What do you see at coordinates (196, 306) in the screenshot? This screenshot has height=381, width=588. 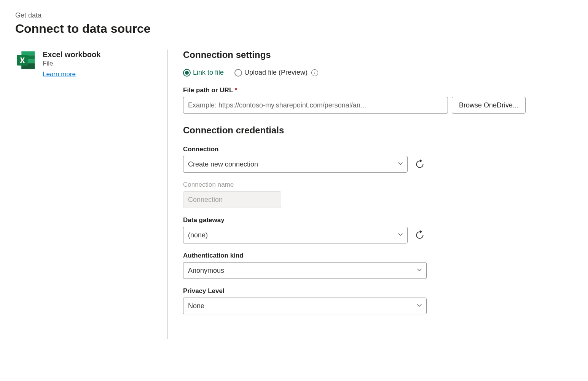 I see `select-value: None` at bounding box center [196, 306].